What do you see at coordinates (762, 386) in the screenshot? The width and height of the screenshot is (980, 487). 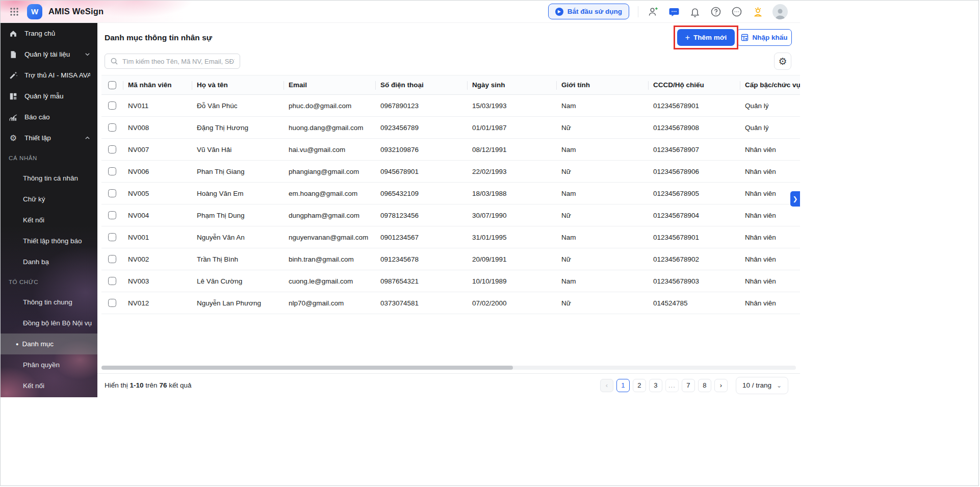 I see `page-size-select: 10 / trang ⌄` at bounding box center [762, 386].